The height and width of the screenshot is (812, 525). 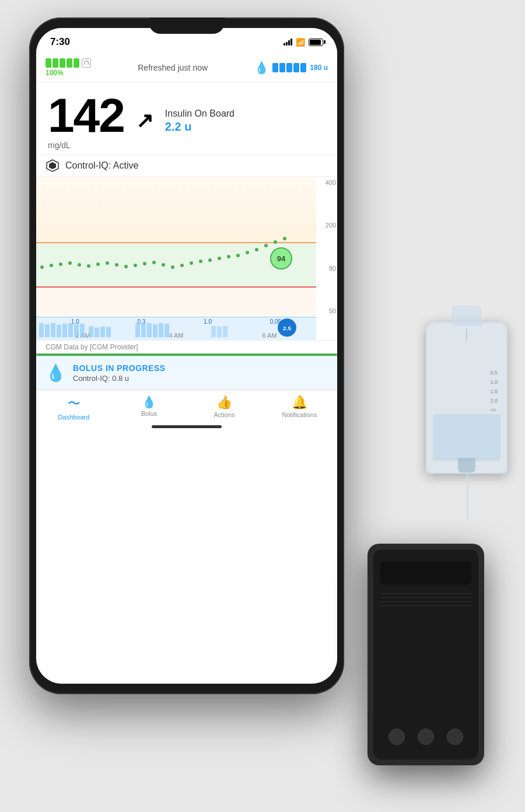 What do you see at coordinates (187, 26) in the screenshot?
I see `phone-notch` at bounding box center [187, 26].